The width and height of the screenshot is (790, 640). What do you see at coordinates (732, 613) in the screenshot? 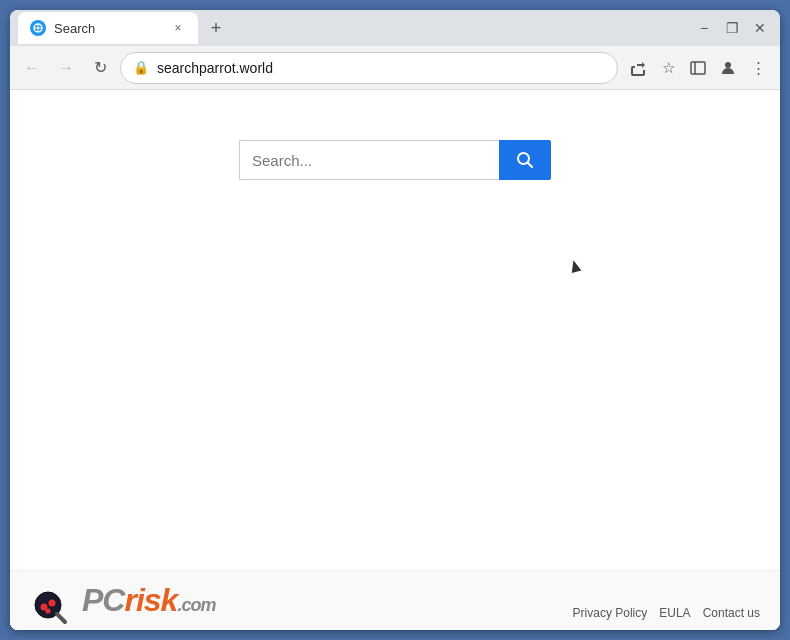
I see `contact-us-link: Contact us` at bounding box center [732, 613].